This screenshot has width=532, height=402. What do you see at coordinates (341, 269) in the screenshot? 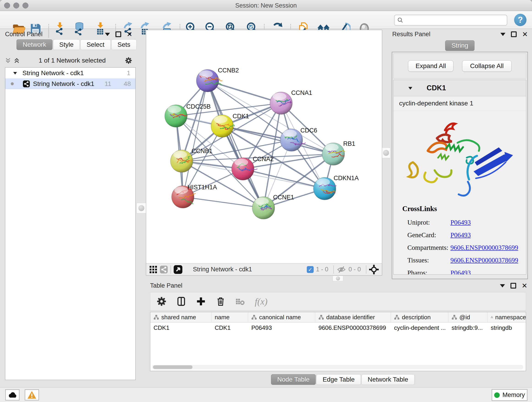
I see `hidden-eye-slash-icon` at bounding box center [341, 269].